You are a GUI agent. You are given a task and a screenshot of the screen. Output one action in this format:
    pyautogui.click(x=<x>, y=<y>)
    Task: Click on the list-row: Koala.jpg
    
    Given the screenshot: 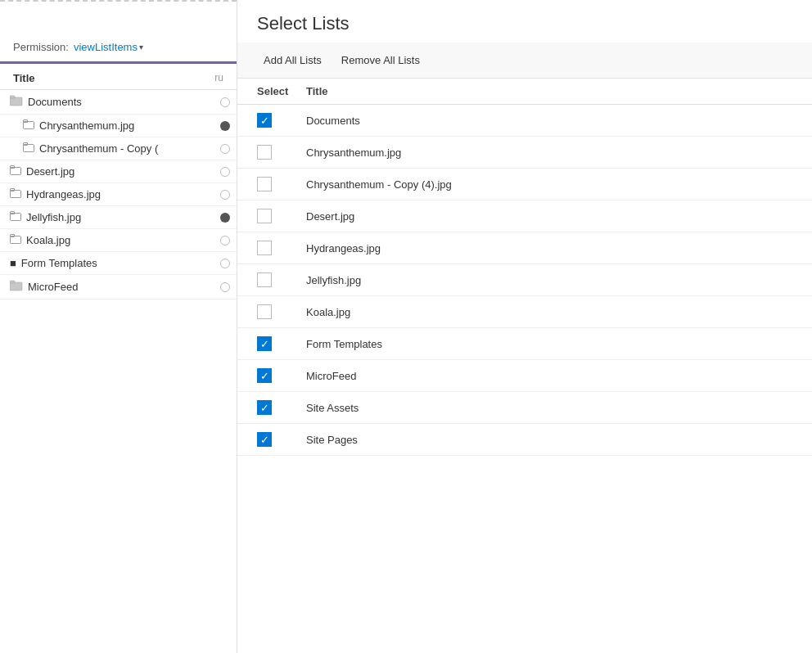 What is the action you would take?
    pyautogui.click(x=525, y=313)
    